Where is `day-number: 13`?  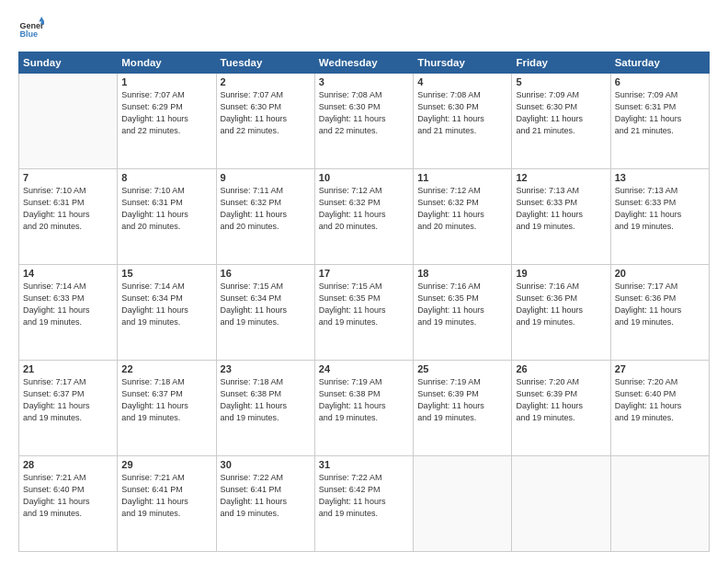
day-number: 13 is located at coordinates (660, 178).